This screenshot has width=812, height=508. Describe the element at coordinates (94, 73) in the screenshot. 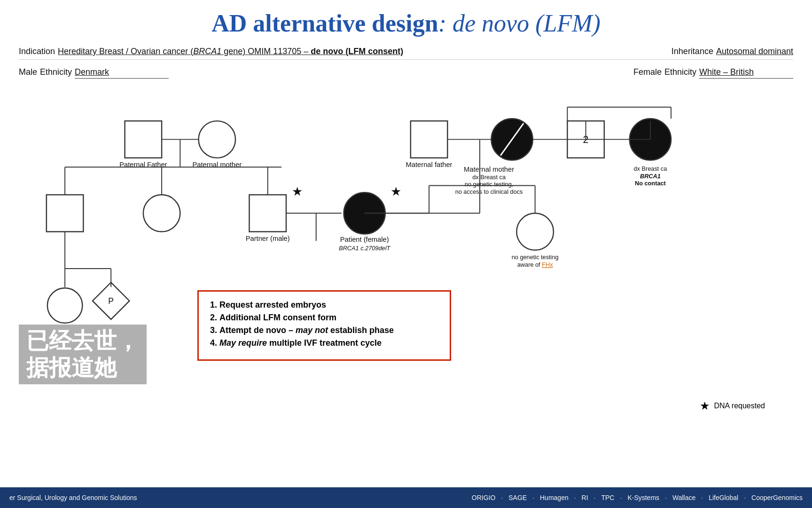

I see `male-ethnicity: Male Ethnicity Denmark` at that location.